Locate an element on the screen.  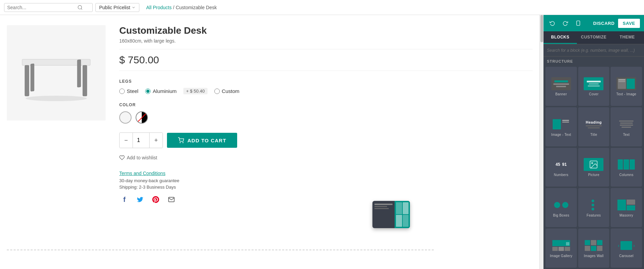
no-color-line is located at coordinates (142, 118).